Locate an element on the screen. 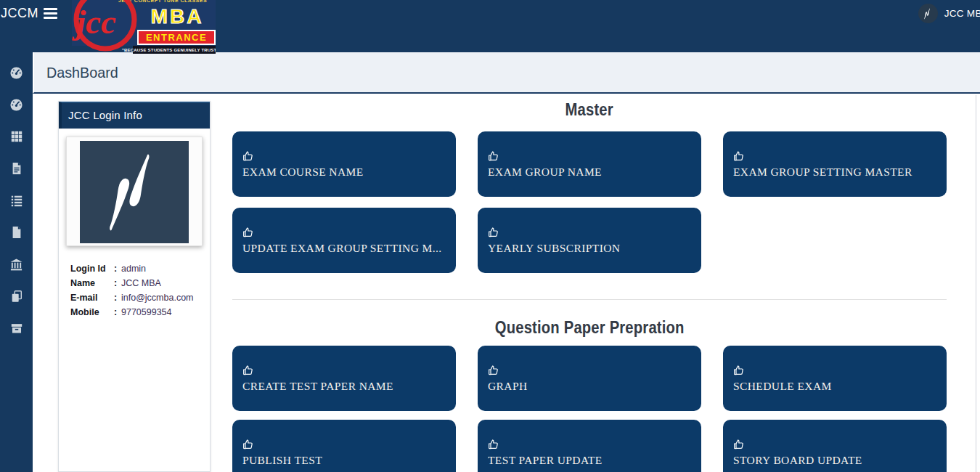  field-label: Name is located at coordinates (90, 283).